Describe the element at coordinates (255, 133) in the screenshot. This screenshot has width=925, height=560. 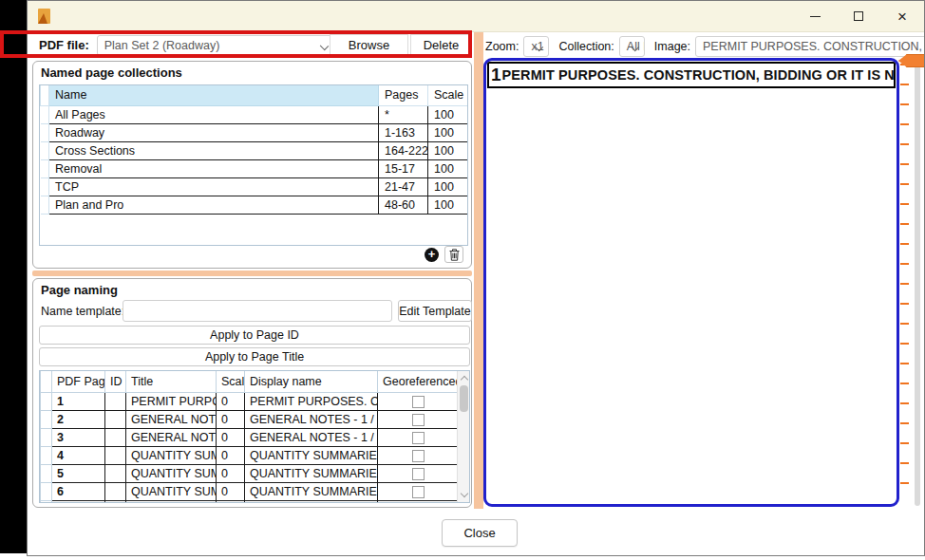
I see `collection-row: Roadway 1-163 100` at that location.